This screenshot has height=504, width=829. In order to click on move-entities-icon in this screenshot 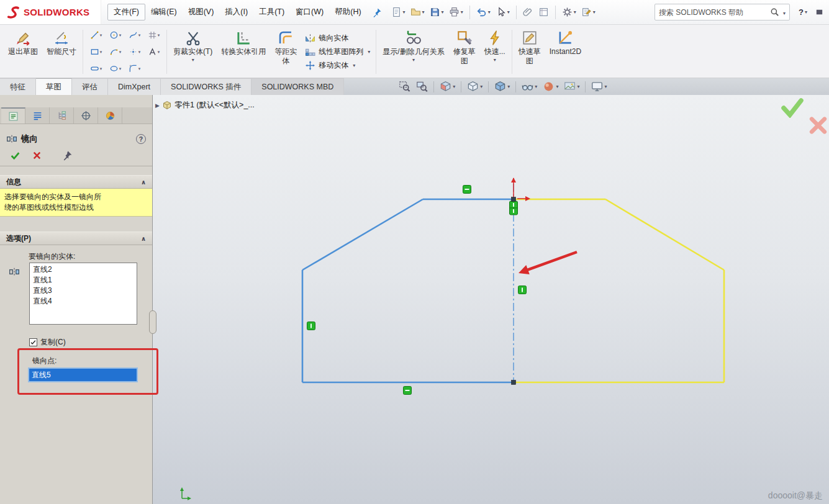, I will do `click(310, 66)`.